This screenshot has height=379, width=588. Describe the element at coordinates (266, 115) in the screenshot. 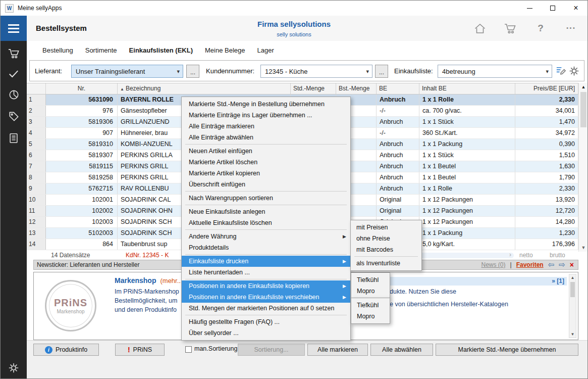

I see `context-menu-item: Markierte Einträge ins Lager übernehmen …` at that location.